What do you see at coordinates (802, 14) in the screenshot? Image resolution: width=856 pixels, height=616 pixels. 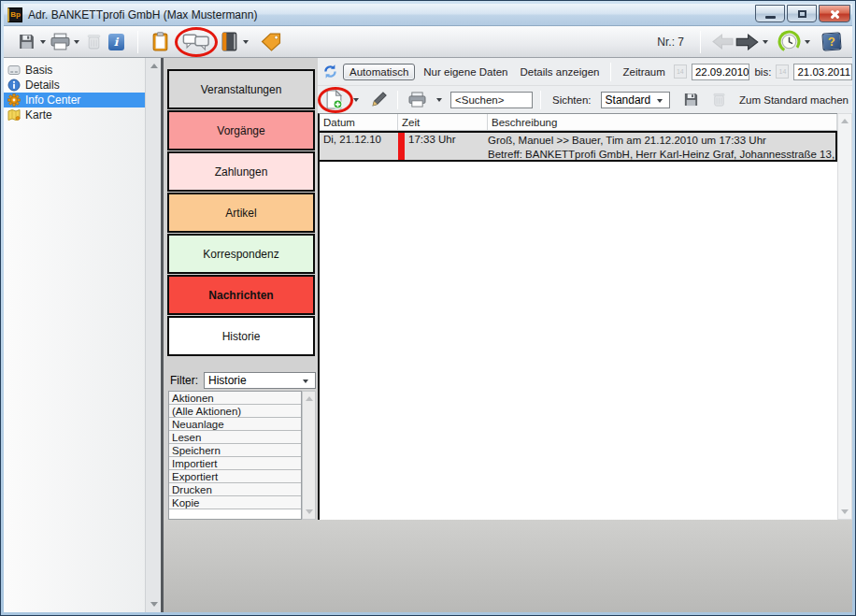 I see `restore-icon` at bounding box center [802, 14].